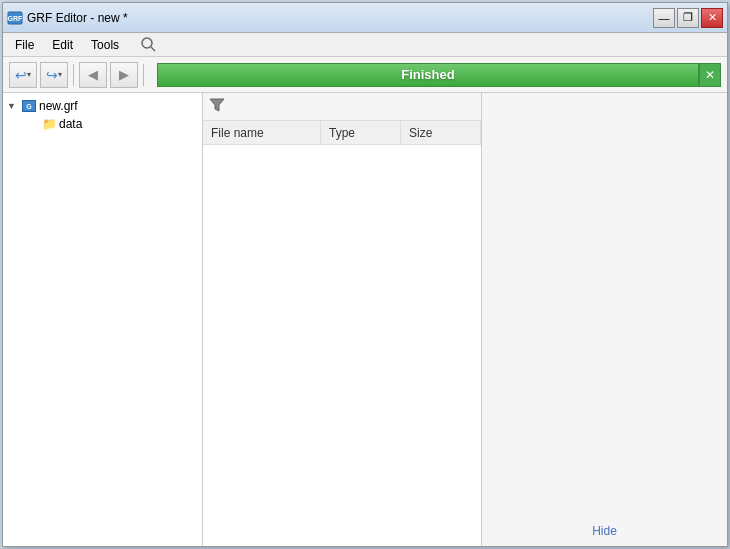  What do you see at coordinates (342, 133) in the screenshot?
I see `file-list-header: File name Type Size` at bounding box center [342, 133].